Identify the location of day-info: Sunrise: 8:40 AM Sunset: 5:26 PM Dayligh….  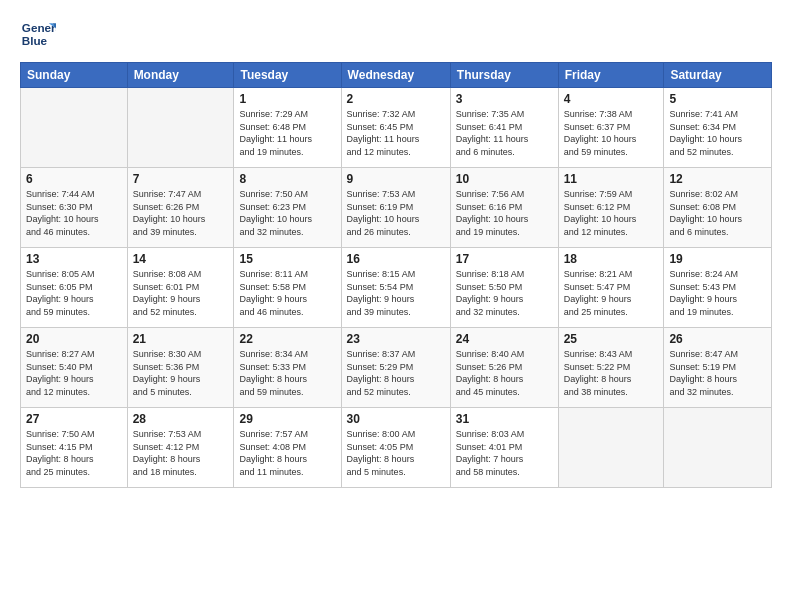
(504, 373).